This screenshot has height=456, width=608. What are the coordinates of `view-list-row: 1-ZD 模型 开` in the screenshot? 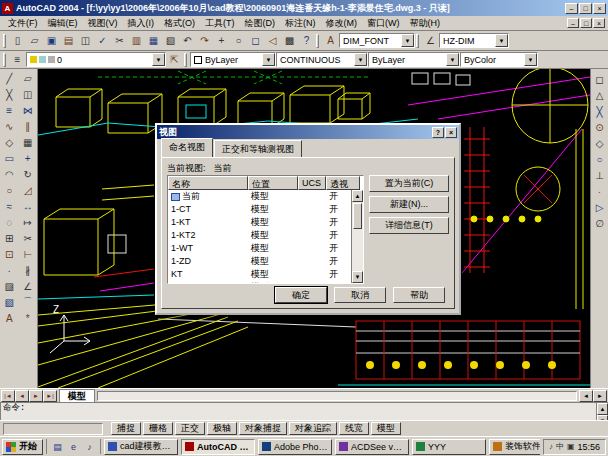 It's located at (266, 262).